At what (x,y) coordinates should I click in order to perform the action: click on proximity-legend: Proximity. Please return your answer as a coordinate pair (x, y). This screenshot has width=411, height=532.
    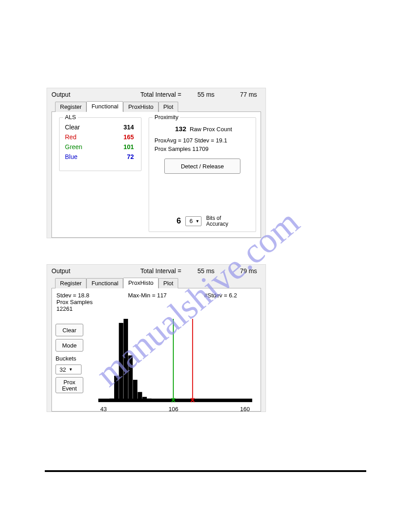
    Looking at the image, I should click on (167, 117).